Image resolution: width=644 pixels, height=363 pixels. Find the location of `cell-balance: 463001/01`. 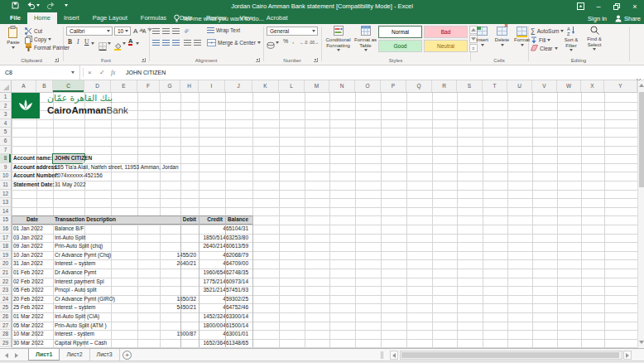

cell-balance: 463001/01 is located at coordinates (231, 335).